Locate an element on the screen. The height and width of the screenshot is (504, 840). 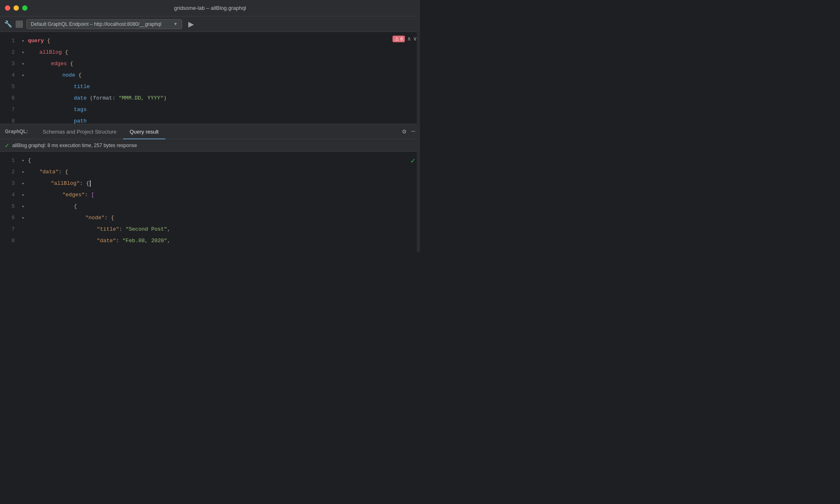
code-line: date (format: "MMM.DD, YYYY") is located at coordinates (223, 98).